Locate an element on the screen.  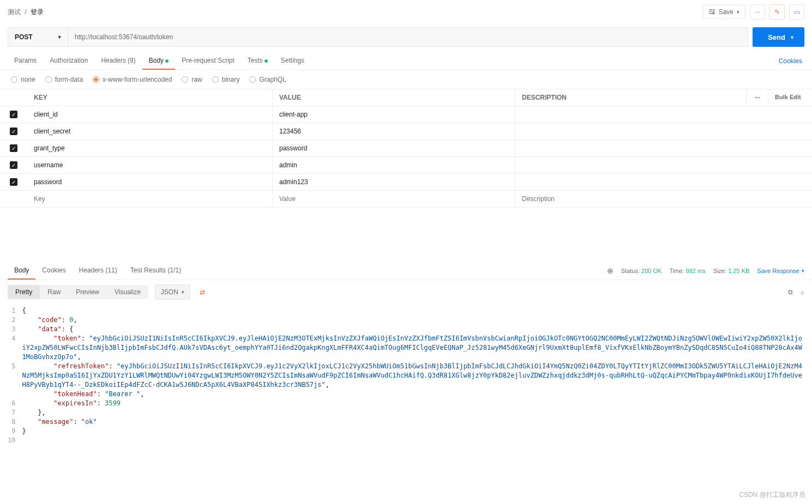
cell-value: 123456 is located at coordinates (394, 131).